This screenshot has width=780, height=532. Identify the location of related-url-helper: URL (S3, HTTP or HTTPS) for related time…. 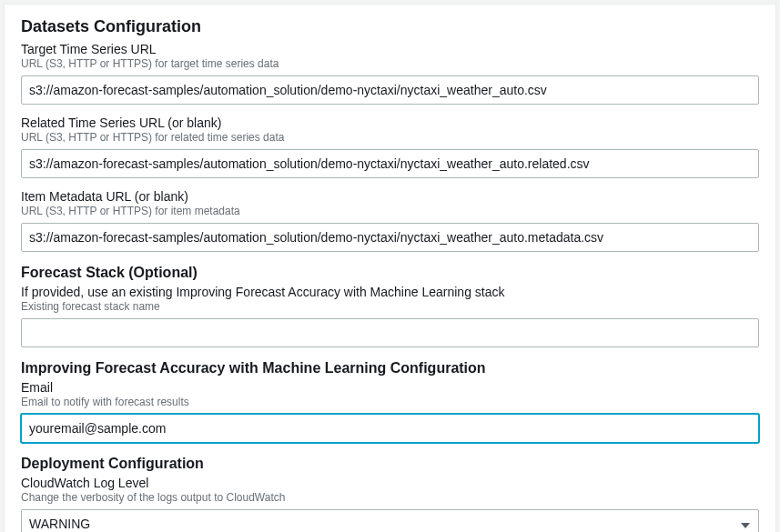
(390, 137).